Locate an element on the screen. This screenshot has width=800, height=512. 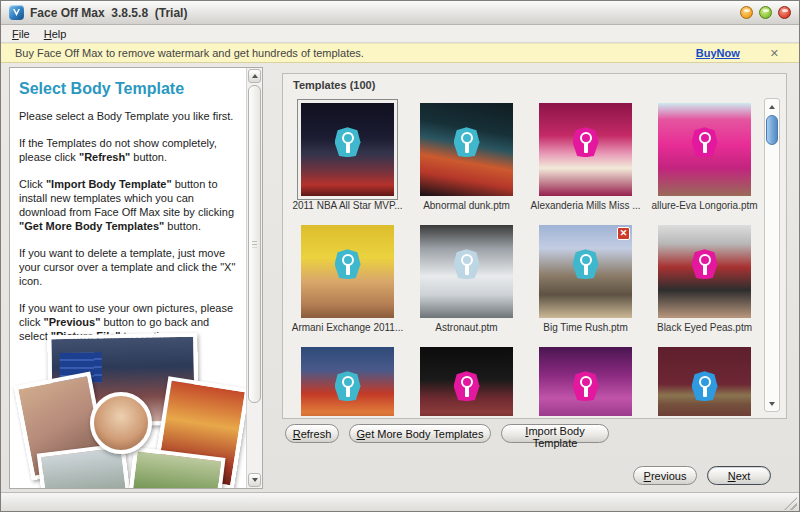
instructions-text: Please select a Body Template you like f… is located at coordinates (128, 226).